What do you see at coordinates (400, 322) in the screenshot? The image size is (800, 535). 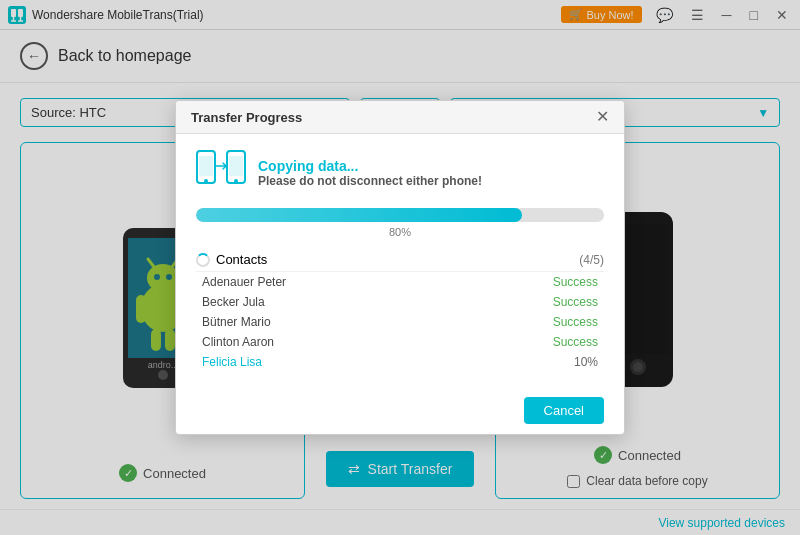 I see `transfer-items-list: Adenauer PeterSuccessBecker JulaSuccessB…` at bounding box center [400, 322].